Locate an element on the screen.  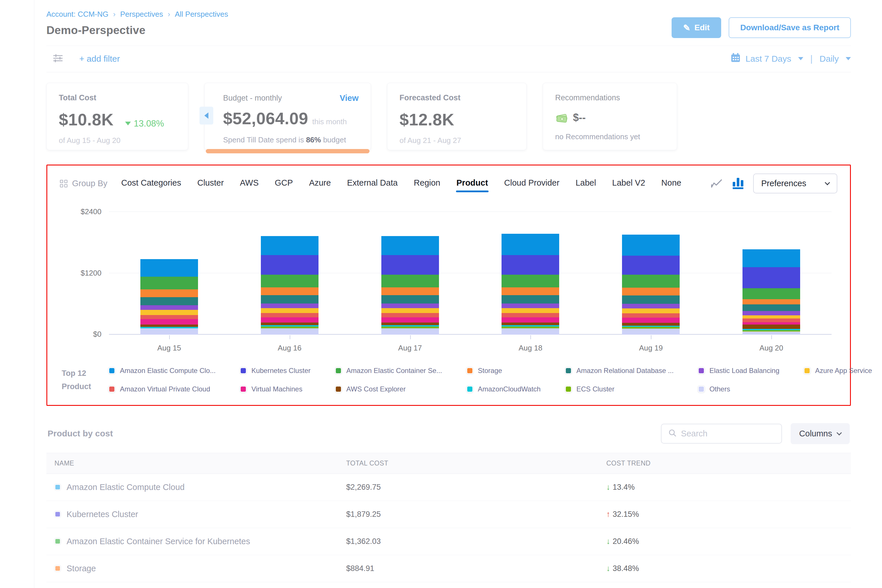
legend-item: Others is located at coordinates (739, 389).